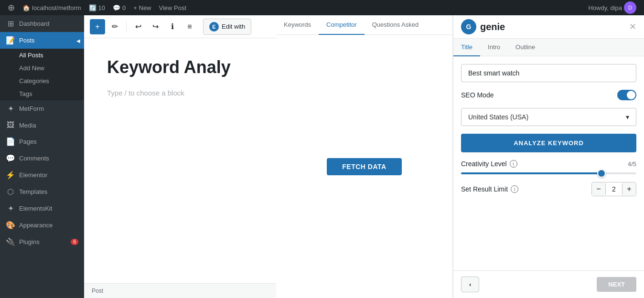 The width and height of the screenshot is (644, 298). I want to click on slider-thumb, so click(601, 173).